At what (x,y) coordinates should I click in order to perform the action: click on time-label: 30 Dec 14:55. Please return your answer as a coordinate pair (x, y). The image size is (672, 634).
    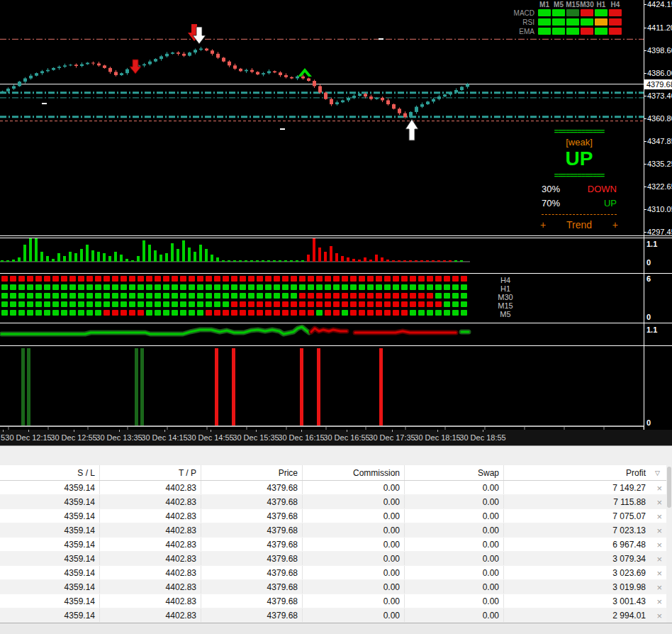
    Looking at the image, I should click on (210, 438).